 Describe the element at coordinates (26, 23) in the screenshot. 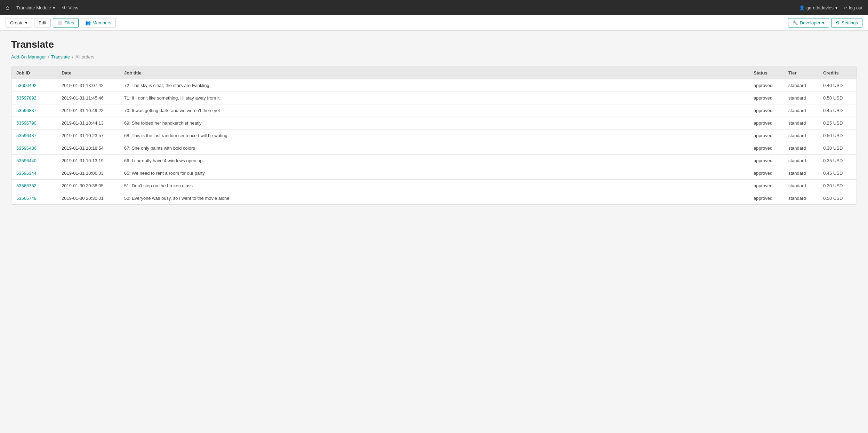

I see `create-chevron-icon: ▾` at that location.